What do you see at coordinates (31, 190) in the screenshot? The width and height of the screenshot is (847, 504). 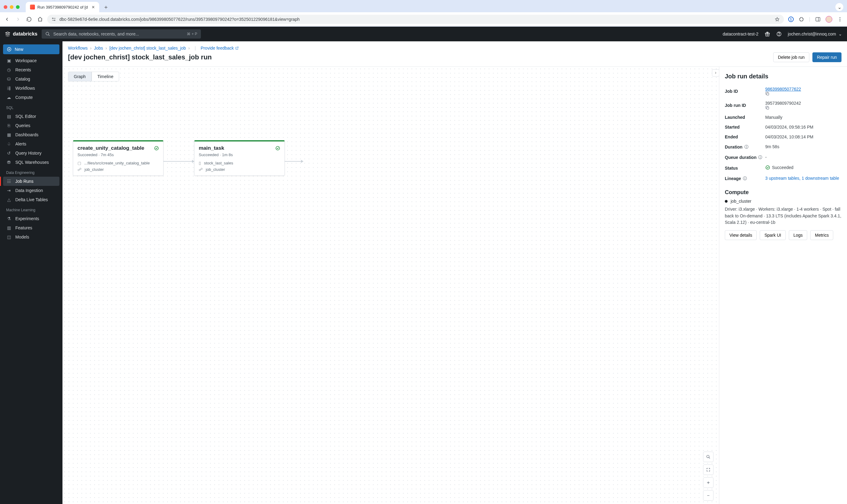 I see `sidebar-item-data-ingestion: ⇥Data Ingestion` at bounding box center [31, 190].